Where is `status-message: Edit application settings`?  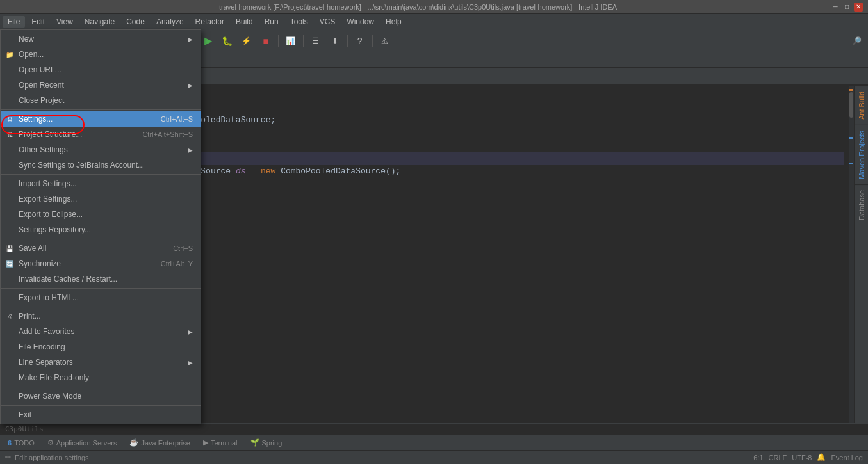 status-message: Edit application settings is located at coordinates (52, 458).